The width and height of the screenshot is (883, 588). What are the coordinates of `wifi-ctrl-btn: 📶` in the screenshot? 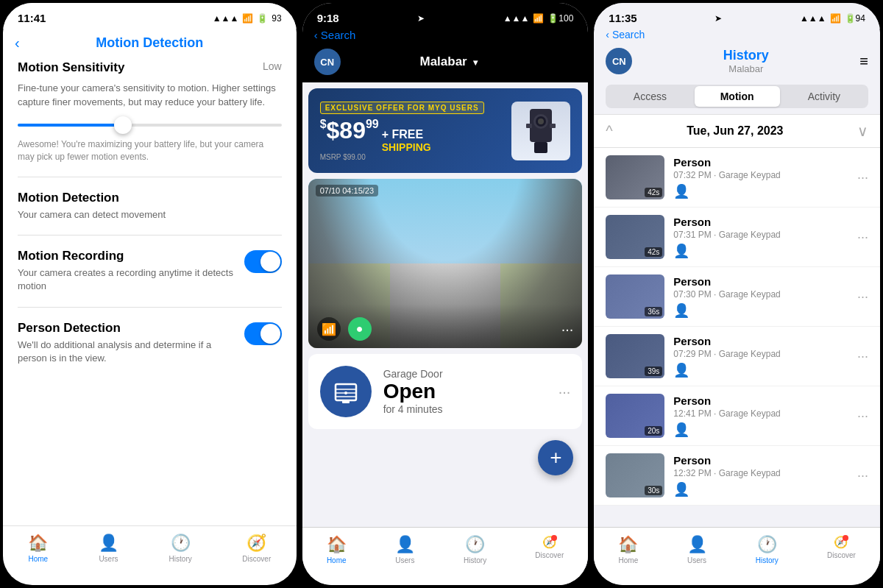 It's located at (329, 329).